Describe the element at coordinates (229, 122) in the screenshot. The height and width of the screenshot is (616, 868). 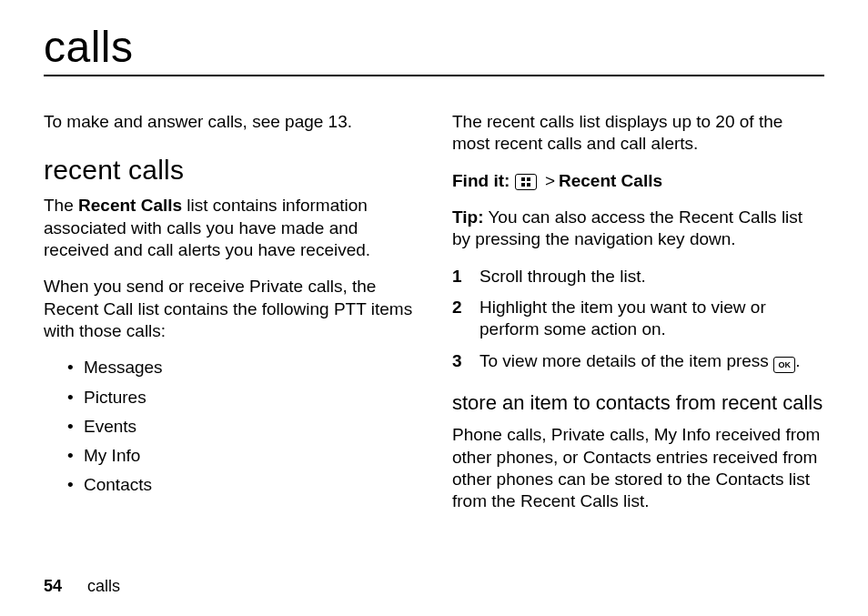
I see `intro-paragraph: To make and answer calls, see page 13.` at that location.